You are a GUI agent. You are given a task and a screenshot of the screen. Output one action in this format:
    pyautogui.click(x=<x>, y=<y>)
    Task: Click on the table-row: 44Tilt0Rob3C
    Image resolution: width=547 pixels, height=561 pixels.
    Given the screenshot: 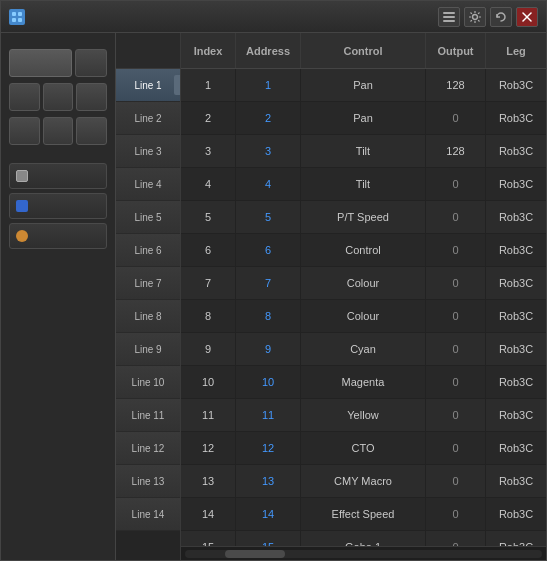 What is the action you would take?
    pyautogui.click(x=364, y=184)
    